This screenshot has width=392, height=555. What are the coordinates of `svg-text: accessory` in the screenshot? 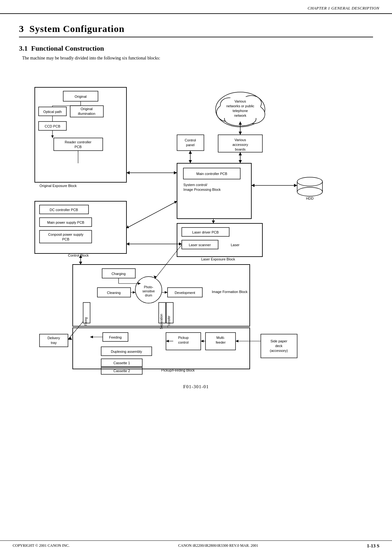 It's located at (240, 145).